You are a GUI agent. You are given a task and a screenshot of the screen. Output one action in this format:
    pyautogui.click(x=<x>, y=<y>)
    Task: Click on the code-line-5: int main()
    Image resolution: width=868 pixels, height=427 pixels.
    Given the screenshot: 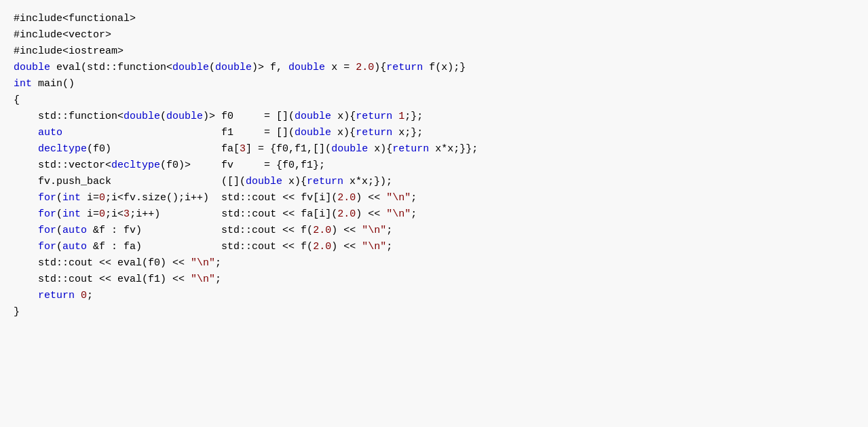 What is the action you would take?
    pyautogui.click(x=434, y=84)
    